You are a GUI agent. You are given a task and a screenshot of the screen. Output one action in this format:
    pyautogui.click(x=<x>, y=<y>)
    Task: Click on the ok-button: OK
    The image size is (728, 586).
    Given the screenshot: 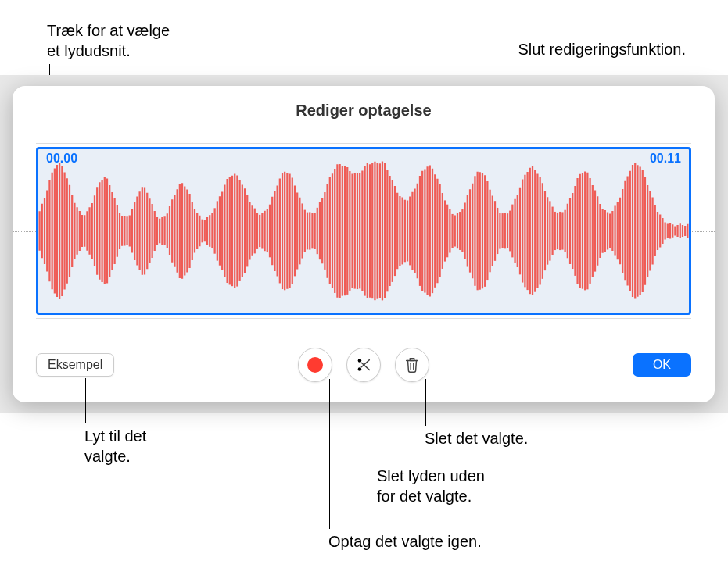 What is the action you would take?
    pyautogui.click(x=662, y=365)
    